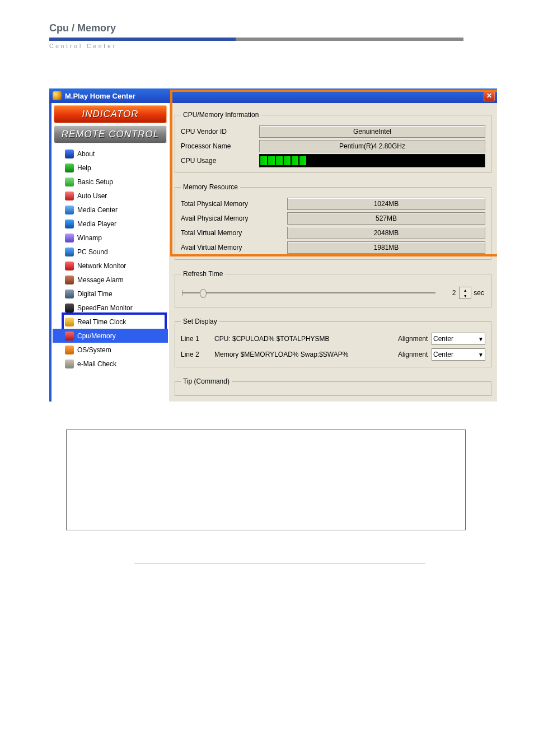 The width and height of the screenshot is (534, 756). What do you see at coordinates (386, 204) in the screenshot?
I see `value-total-phys: 1024MB` at bounding box center [386, 204].